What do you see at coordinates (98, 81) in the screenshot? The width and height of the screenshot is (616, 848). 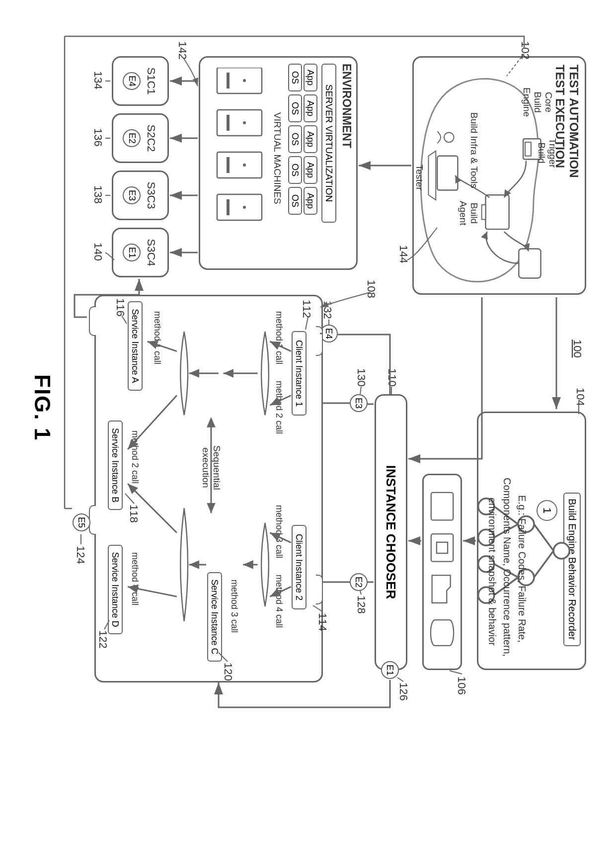 I see `ref-134: 134` at bounding box center [98, 81].